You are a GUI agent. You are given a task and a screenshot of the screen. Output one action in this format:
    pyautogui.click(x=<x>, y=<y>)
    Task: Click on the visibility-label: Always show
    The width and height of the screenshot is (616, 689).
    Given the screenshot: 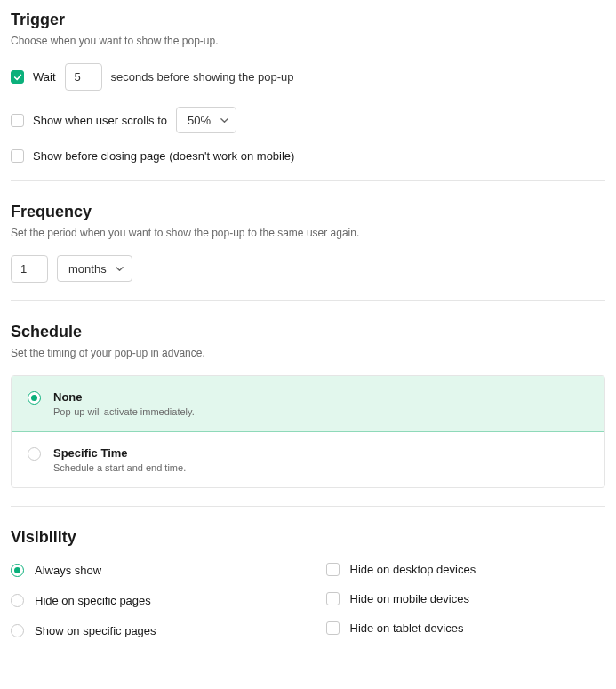 What is the action you would take?
    pyautogui.click(x=68, y=571)
    